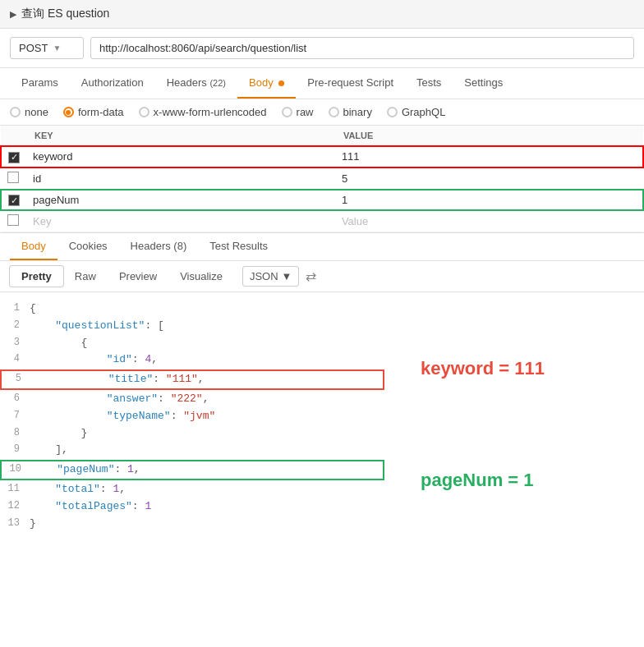  What do you see at coordinates (207, 343) in the screenshot?
I see `code-line-3: 3 {` at bounding box center [207, 343].